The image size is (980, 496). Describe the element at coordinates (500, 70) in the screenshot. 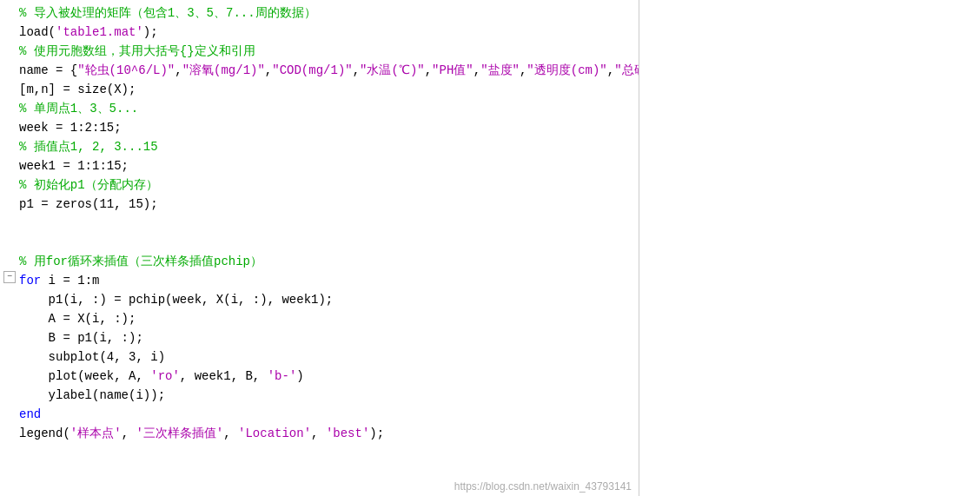

I see `code-segment-string: "盐度"` at that location.